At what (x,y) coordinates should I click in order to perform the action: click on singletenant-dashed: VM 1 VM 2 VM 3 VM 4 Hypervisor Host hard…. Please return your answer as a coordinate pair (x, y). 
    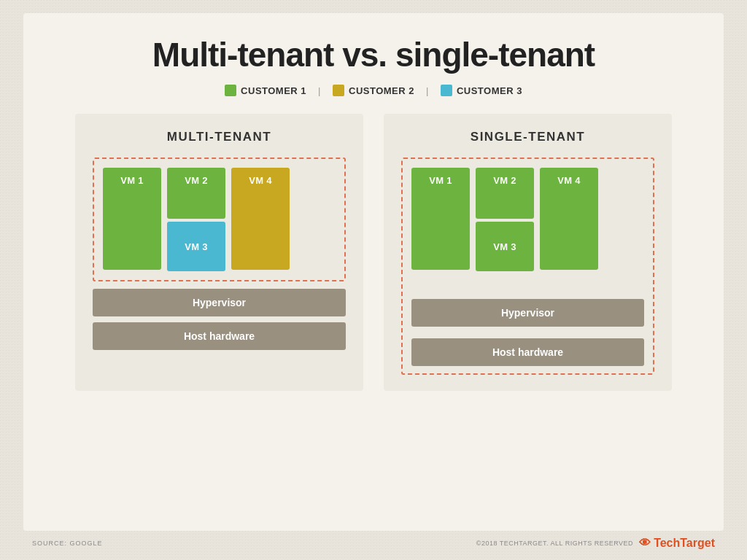
    Looking at the image, I should click on (528, 266).